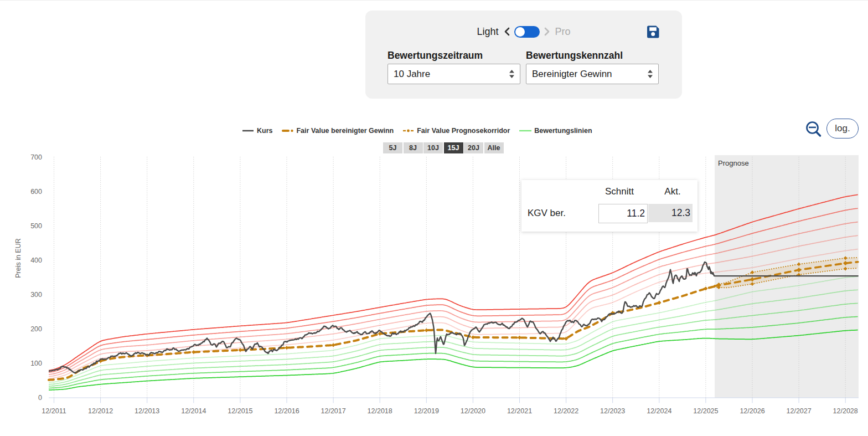 The height and width of the screenshot is (436, 868). What do you see at coordinates (659, 411) in the screenshot?
I see `svg-text: 12/2024` at bounding box center [659, 411].